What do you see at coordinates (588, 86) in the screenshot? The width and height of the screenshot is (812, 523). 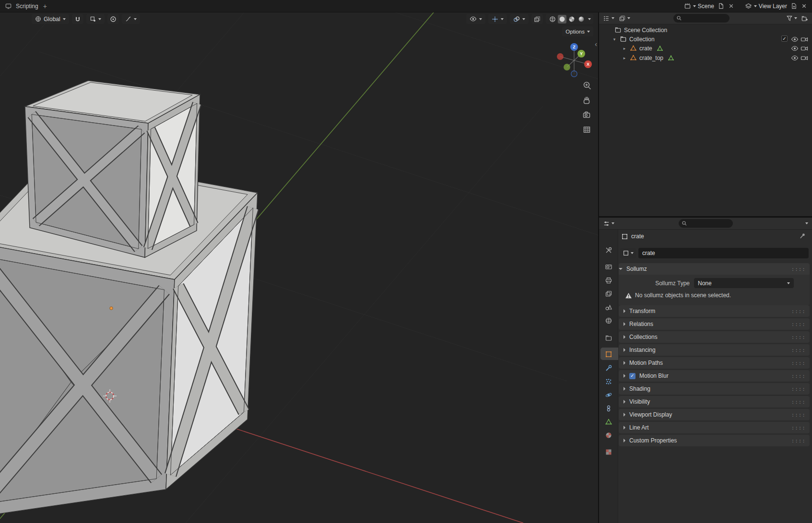 I see `zoom-button` at bounding box center [588, 86].